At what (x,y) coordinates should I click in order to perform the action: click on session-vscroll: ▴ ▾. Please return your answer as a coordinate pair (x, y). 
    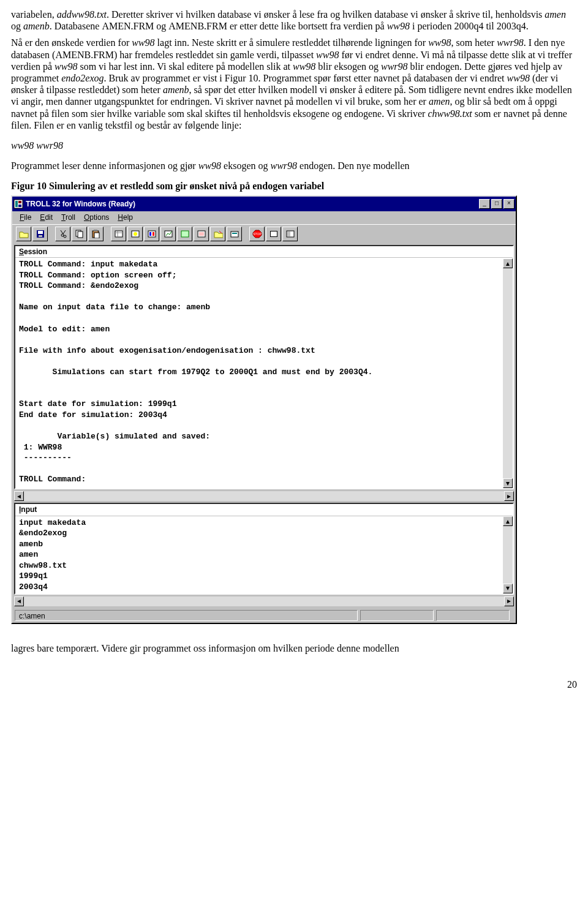
    Looking at the image, I should click on (508, 374).